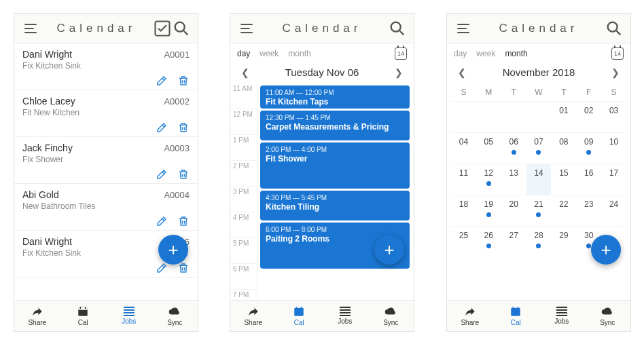 The image size is (644, 346). I want to click on add-job-fab: +, so click(173, 250).